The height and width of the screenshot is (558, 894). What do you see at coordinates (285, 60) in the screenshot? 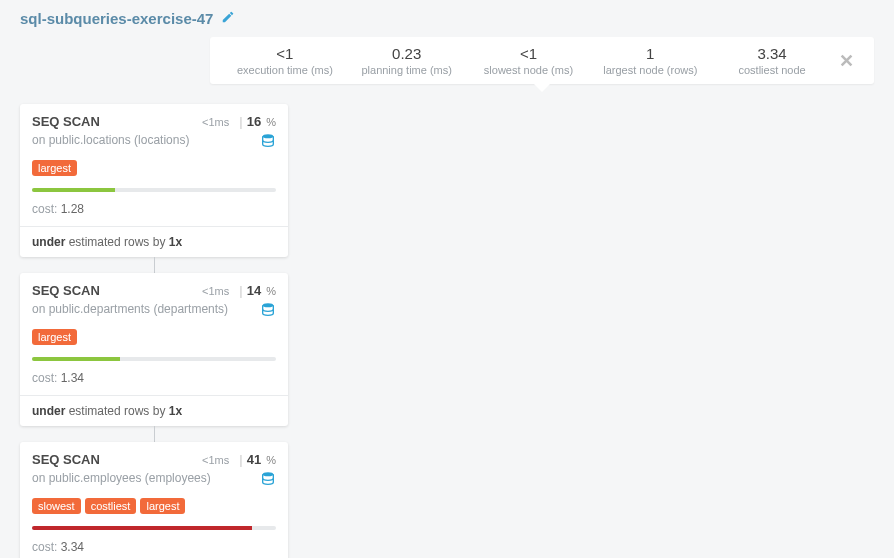
I see `stat-0: <1execution time (ms)` at bounding box center [285, 60].